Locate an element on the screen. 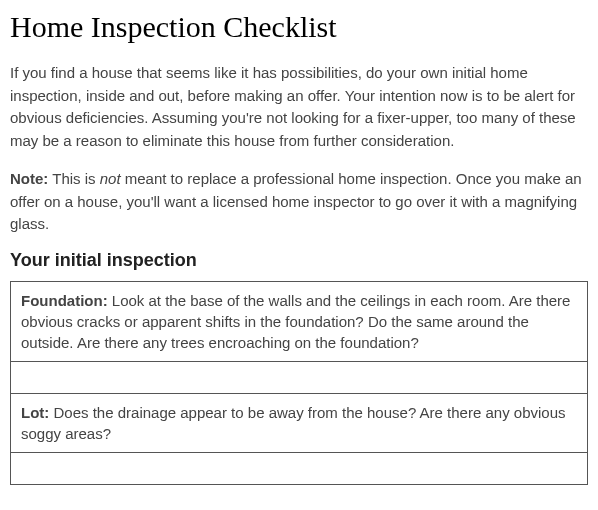  page-title: Home Inspection Checklist is located at coordinates (299, 27).